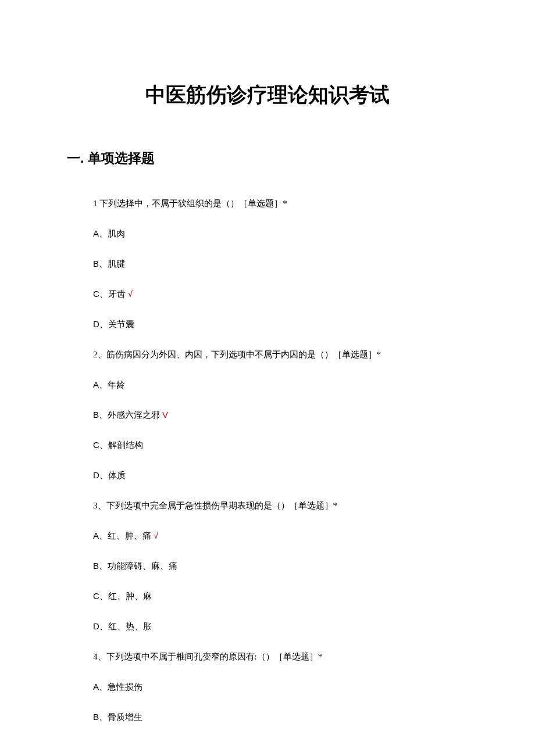 The height and width of the screenshot is (756, 535). I want to click on option: A、急性损伤, so click(288, 687).